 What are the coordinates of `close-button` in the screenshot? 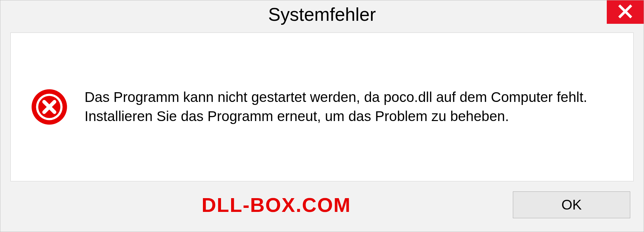 It's located at (625, 12).